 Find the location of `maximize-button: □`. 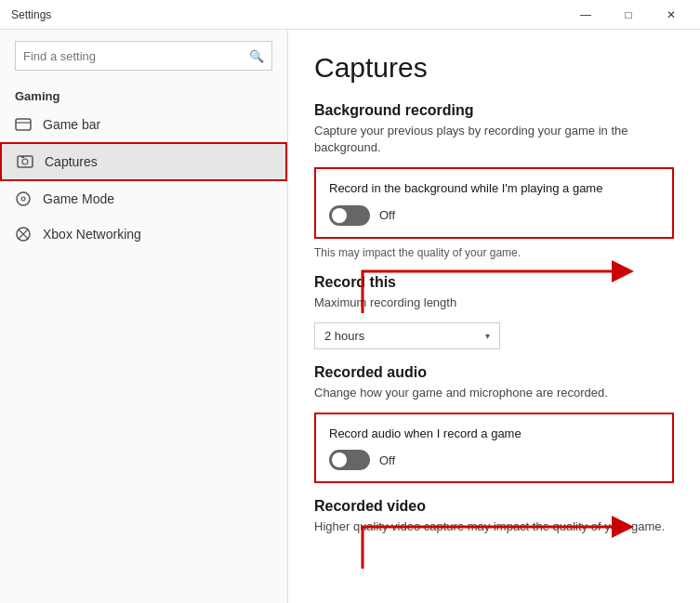

maximize-button: □ is located at coordinates (628, 15).